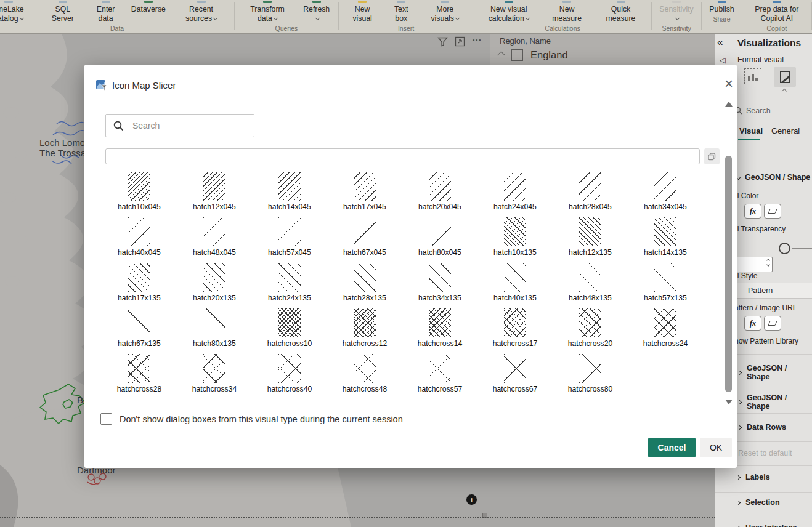 This screenshot has height=527, width=812. I want to click on pattern-item-hatchcross48: hatchcross48, so click(365, 373).